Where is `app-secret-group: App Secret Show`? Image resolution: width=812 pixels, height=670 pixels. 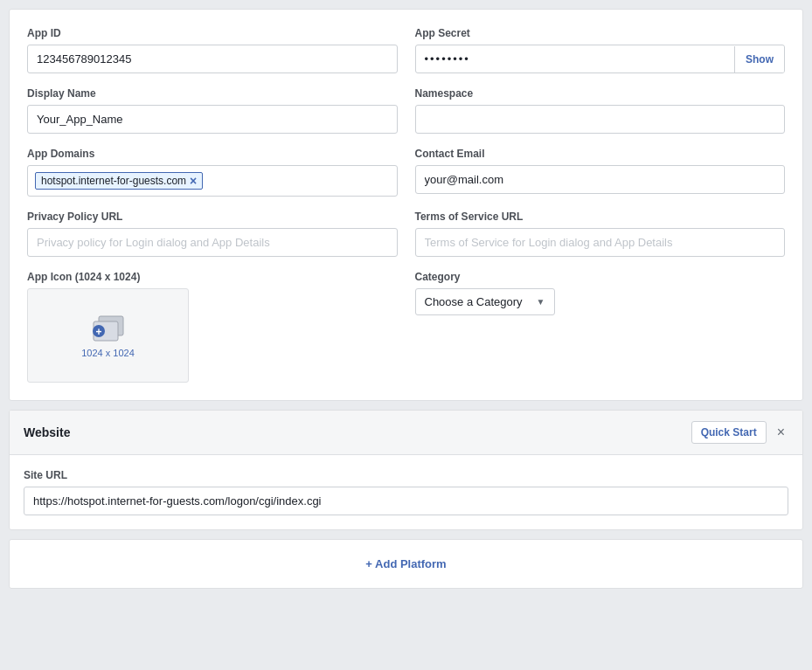 app-secret-group: App Secret Show is located at coordinates (600, 51).